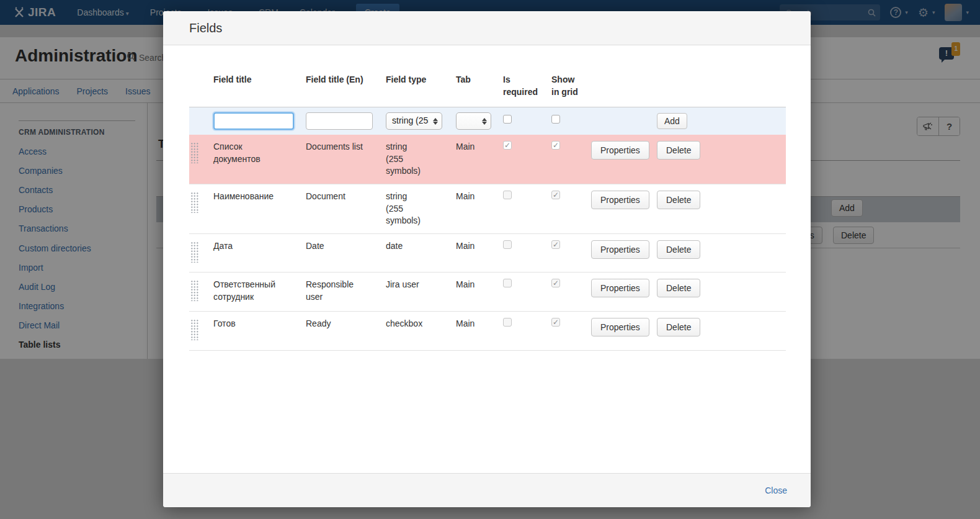 The width and height of the screenshot is (980, 519). What do you see at coordinates (507, 119) in the screenshot?
I see `new-is-required-checkbox` at bounding box center [507, 119].